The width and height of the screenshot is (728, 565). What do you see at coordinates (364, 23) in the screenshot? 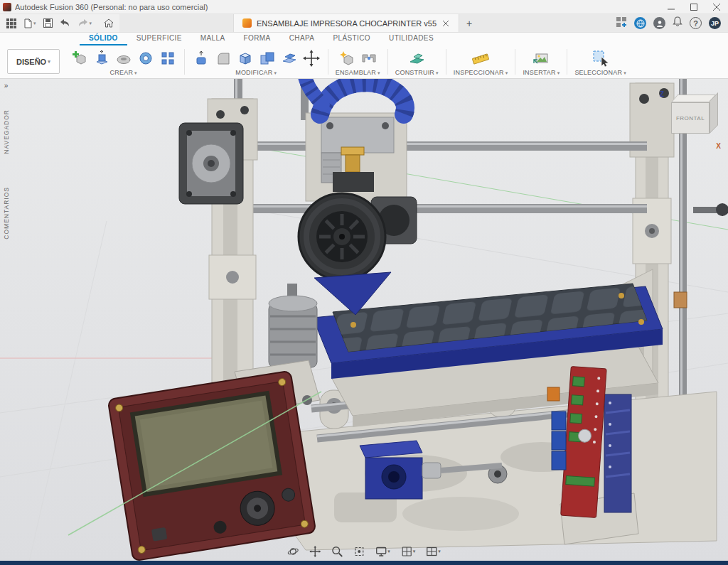
I see `document-tab-strip: ENSAMBLAJE IMPRESORA CHOCAPRINTER v55 +` at bounding box center [364, 23].